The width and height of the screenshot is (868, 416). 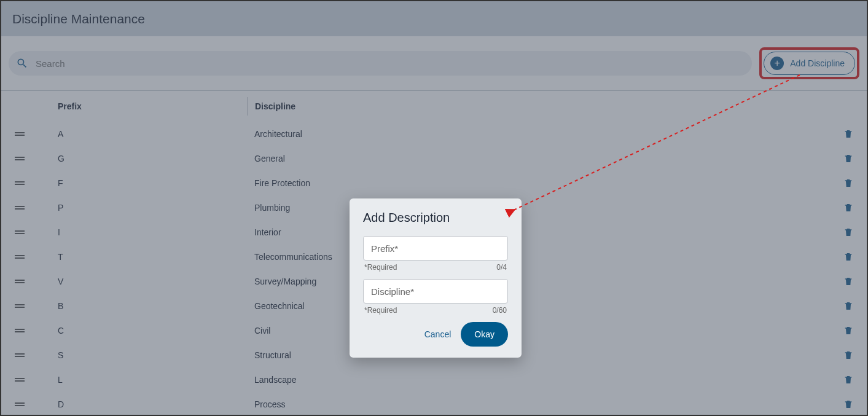 I want to click on discipline-input, so click(x=436, y=291).